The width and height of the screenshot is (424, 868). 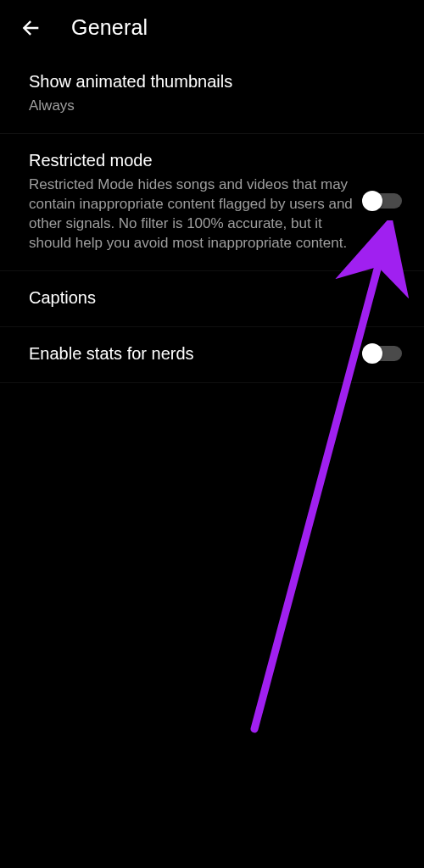 What do you see at coordinates (191, 354) in the screenshot?
I see `setting-title: Enable stats for nerds` at bounding box center [191, 354].